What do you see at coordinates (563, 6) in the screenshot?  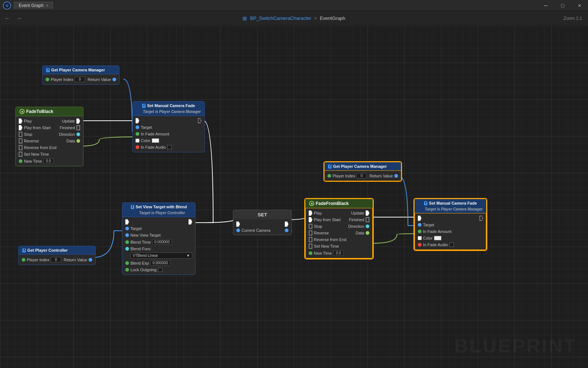 I see `window-controls: ─ □ ×` at bounding box center [563, 6].